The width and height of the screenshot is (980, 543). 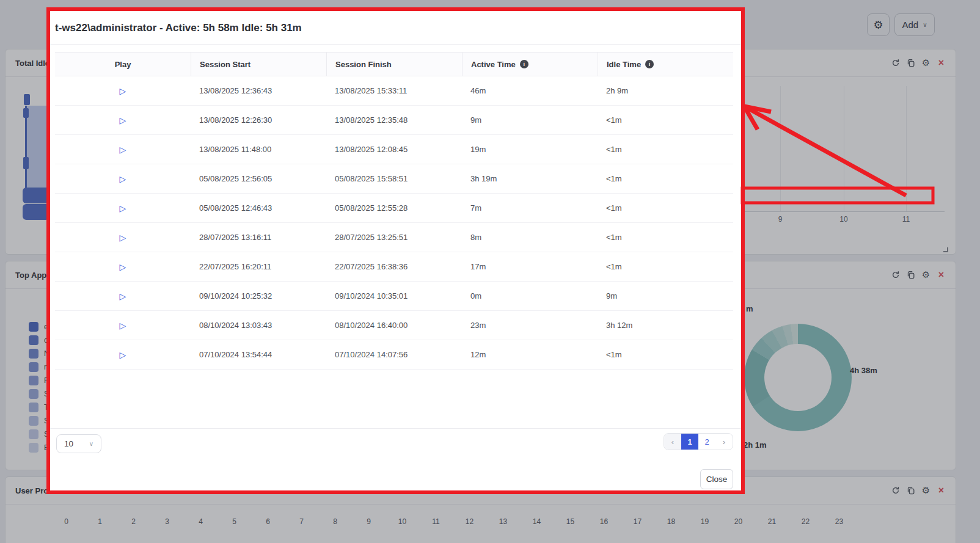 What do you see at coordinates (394, 64) in the screenshot?
I see `table-header-row: Play Session Start Session Finish Active…` at bounding box center [394, 64].